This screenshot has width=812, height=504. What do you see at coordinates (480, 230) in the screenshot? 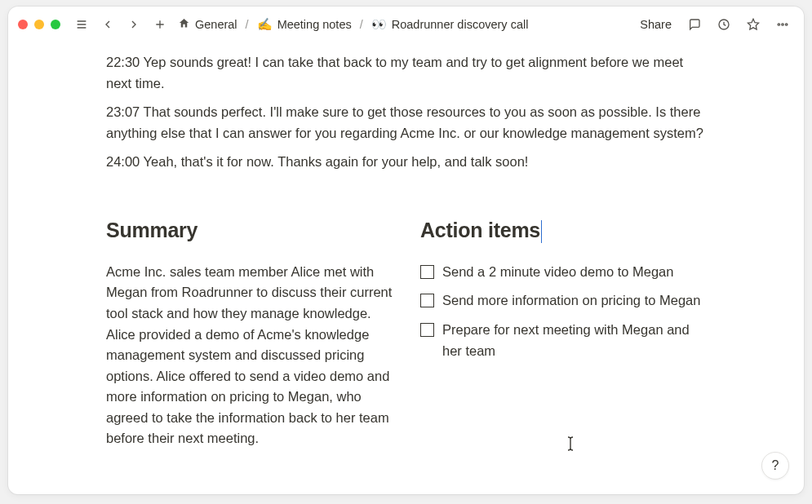
I see `action-items-heading: Action items` at bounding box center [480, 230].